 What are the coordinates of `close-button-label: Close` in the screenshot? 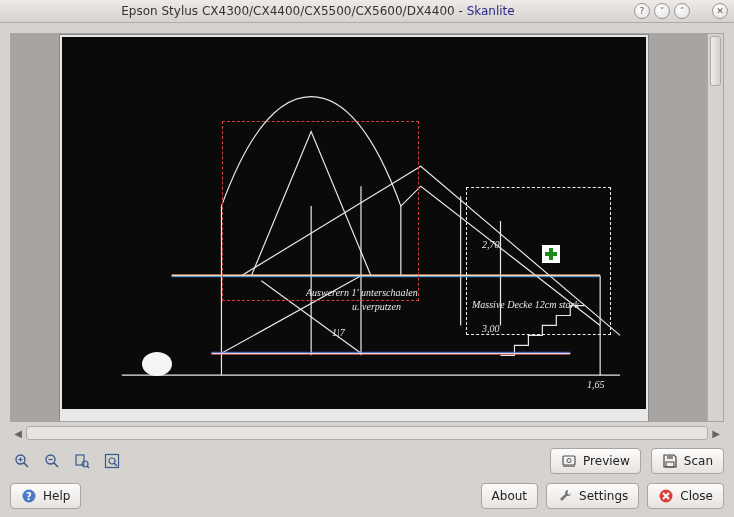 It's located at (696, 496).